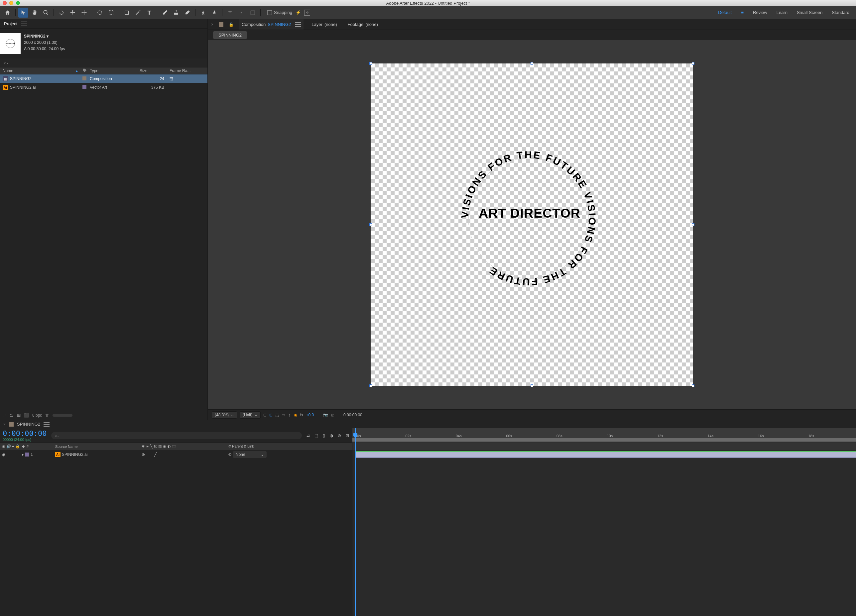 This screenshot has height=616, width=856. What do you see at coordinates (356, 522) in the screenshot?
I see `playhead` at bounding box center [356, 522].